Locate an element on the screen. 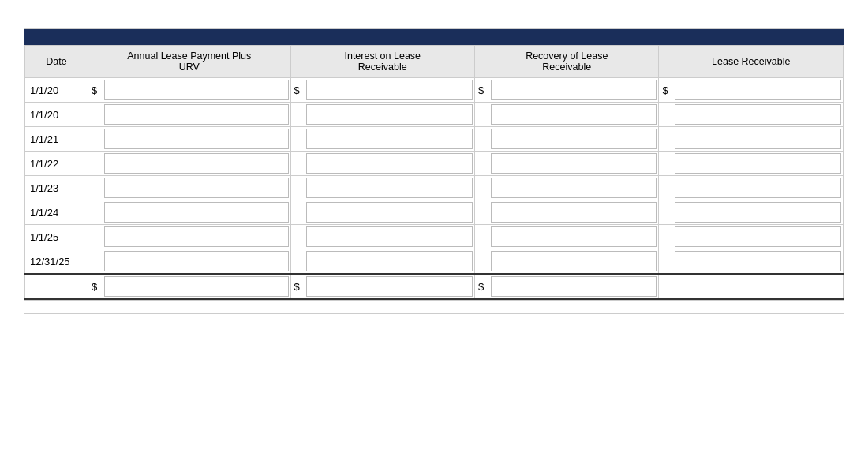  input-cell-annual-total is located at coordinates (197, 286).